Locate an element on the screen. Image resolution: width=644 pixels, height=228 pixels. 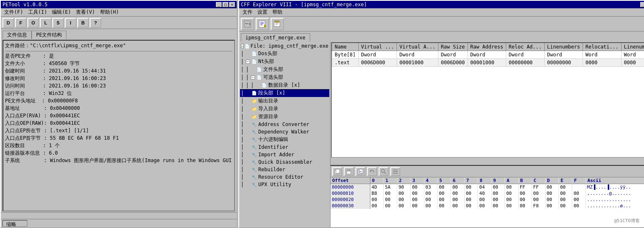
tree-item-0: −📄File: ipmsg_cntf_merge.exe is located at coordinates (285, 46).